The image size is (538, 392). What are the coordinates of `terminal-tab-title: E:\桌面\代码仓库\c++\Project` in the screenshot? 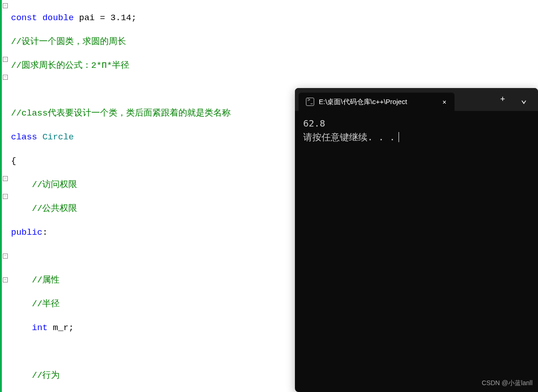 It's located at (377, 102).